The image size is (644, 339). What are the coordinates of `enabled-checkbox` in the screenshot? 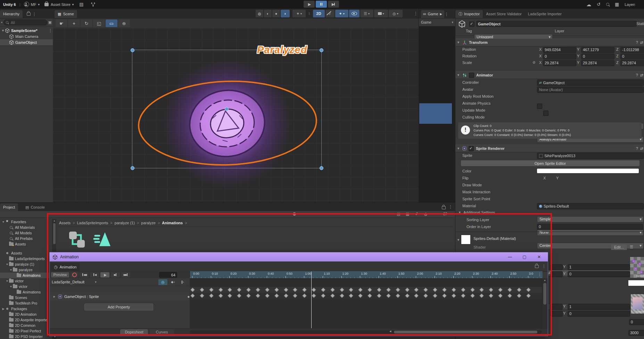 It's located at (471, 149).